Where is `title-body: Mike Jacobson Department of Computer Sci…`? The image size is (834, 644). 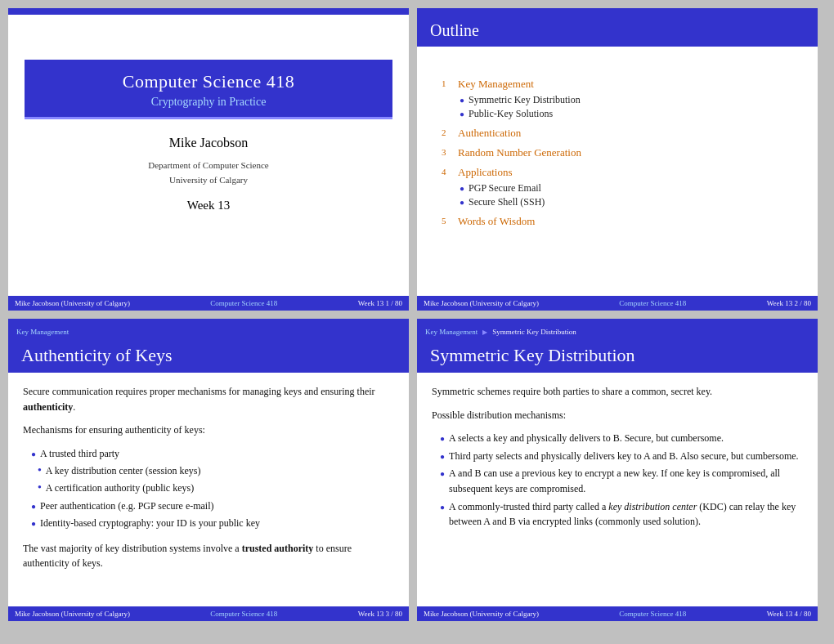 title-body: Mike Jacobson Department of Computer Sci… is located at coordinates (208, 208).